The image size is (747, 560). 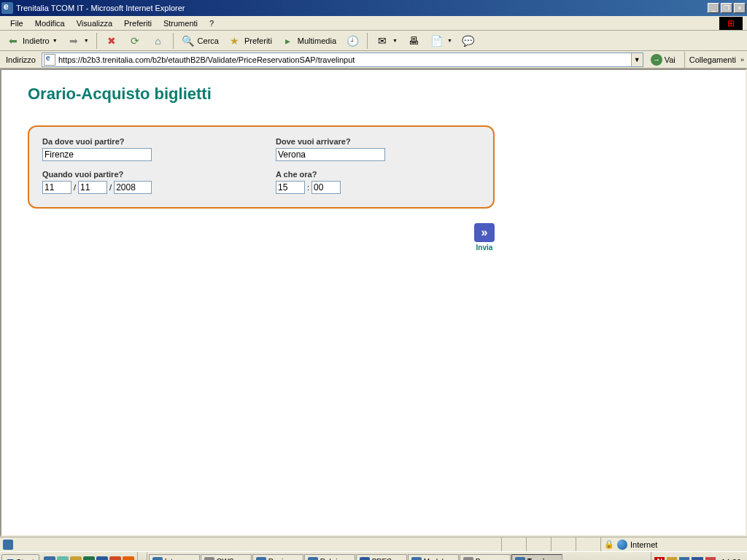 I want to click on time-hour-input, so click(x=290, y=187).